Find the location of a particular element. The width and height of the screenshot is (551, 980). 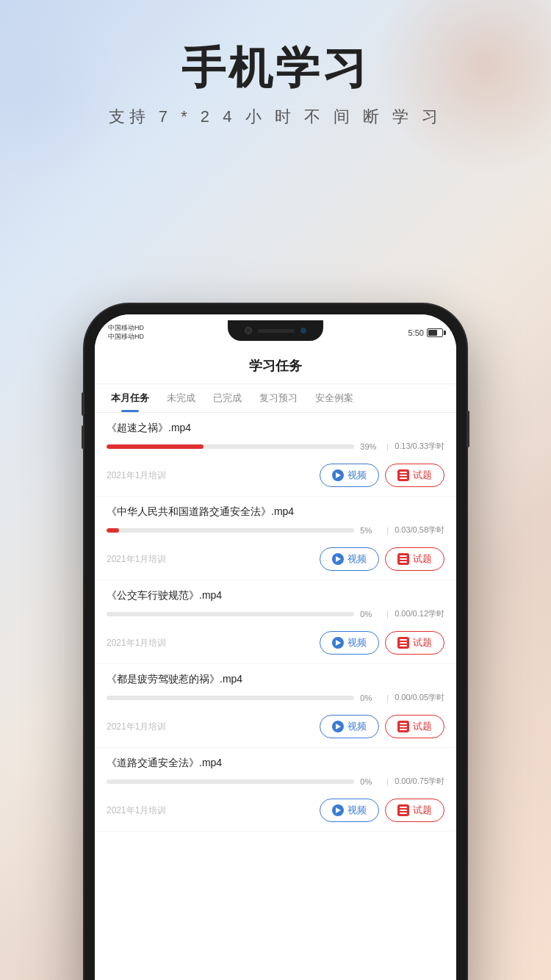

progress-hours: 0.00/0.75学时 is located at coordinates (419, 782).